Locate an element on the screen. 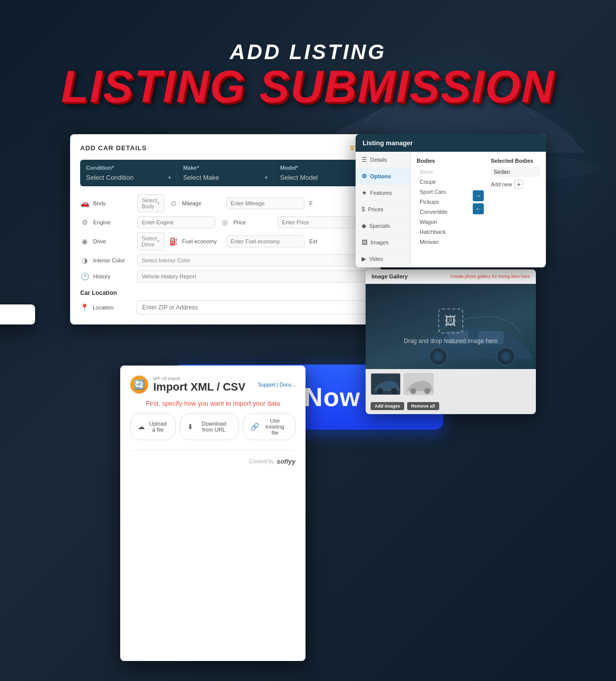 The height and width of the screenshot is (681, 616). lm-arrow-left: ← is located at coordinates (478, 209).